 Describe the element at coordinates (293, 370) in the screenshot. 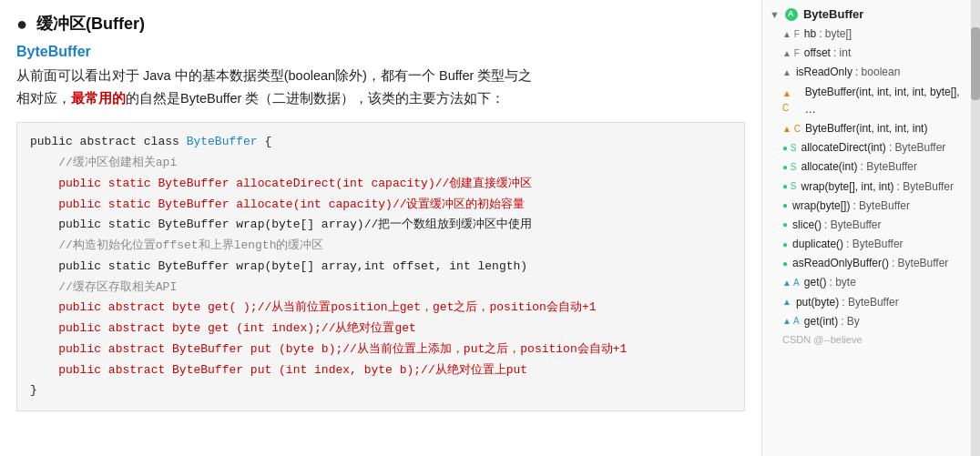

I see `code-line-7: public abstract ByteBuffer put (int inde…` at that location.